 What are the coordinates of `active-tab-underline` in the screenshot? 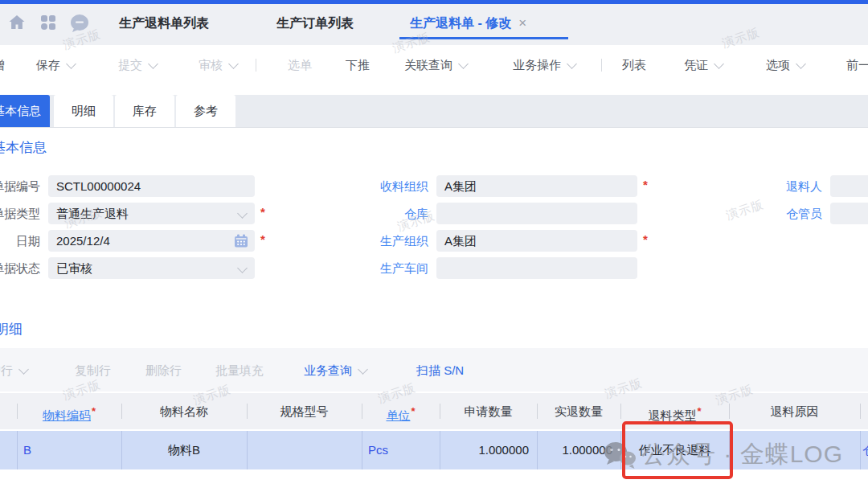 It's located at (484, 39).